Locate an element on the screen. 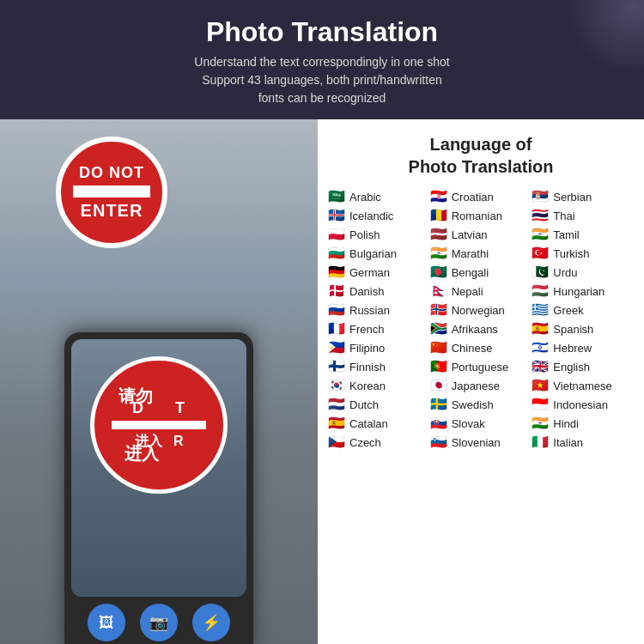  lang-name: Indonesian is located at coordinates (580, 405).